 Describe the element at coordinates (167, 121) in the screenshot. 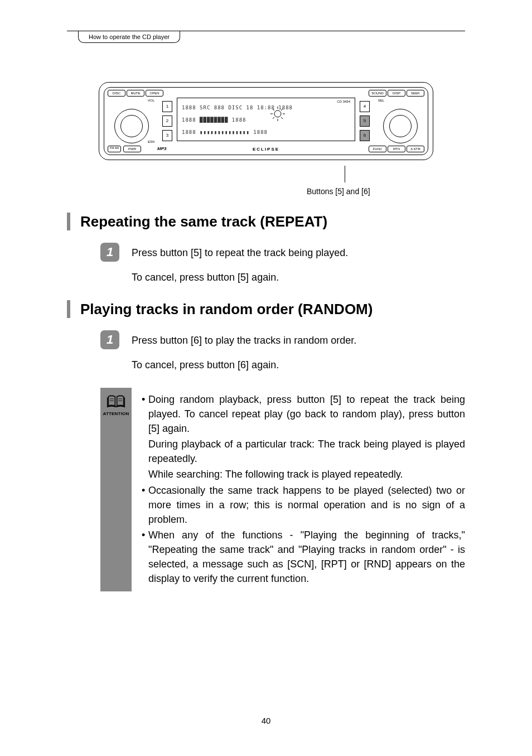

I see `preset-2-button: 2` at that location.